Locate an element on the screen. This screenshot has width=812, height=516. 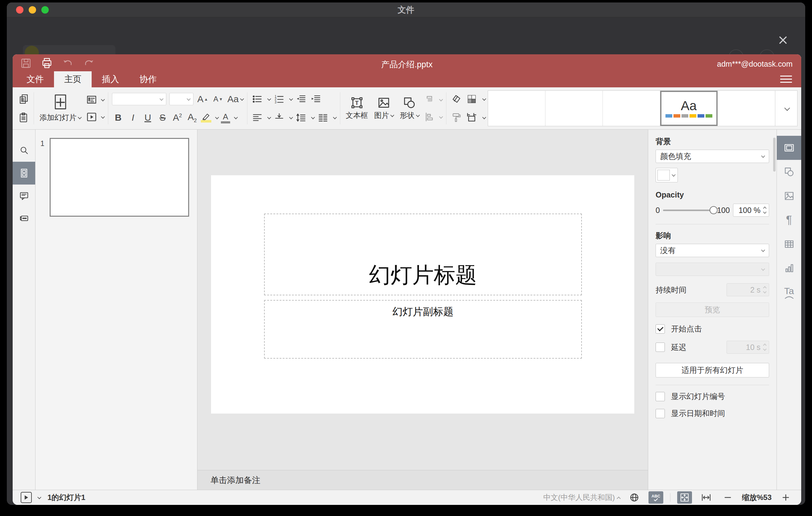
slide-layout-button is located at coordinates (92, 100).